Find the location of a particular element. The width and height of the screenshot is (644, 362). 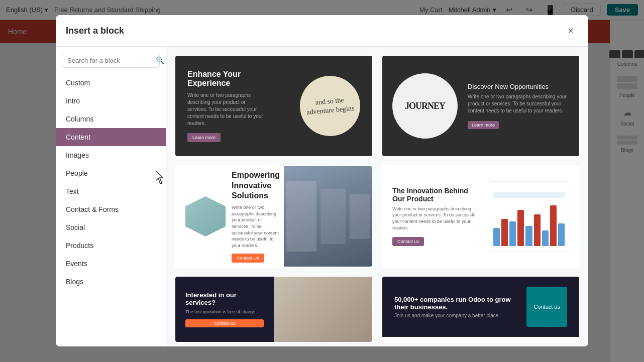

block-category-sidebar: 🔍 Custom Intro Columns Content Images Pe… is located at coordinates (111, 197).